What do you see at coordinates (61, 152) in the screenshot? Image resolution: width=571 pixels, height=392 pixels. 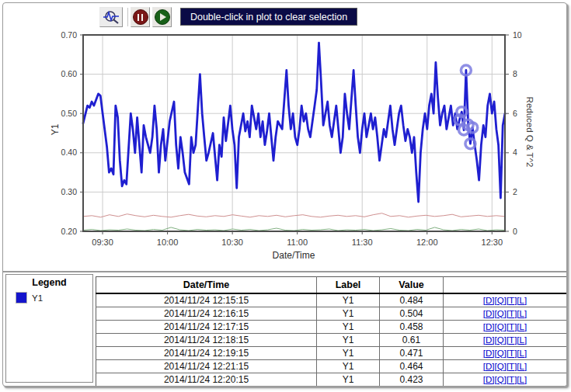 I see `y-left-tick-label: 0.40` at bounding box center [61, 152].